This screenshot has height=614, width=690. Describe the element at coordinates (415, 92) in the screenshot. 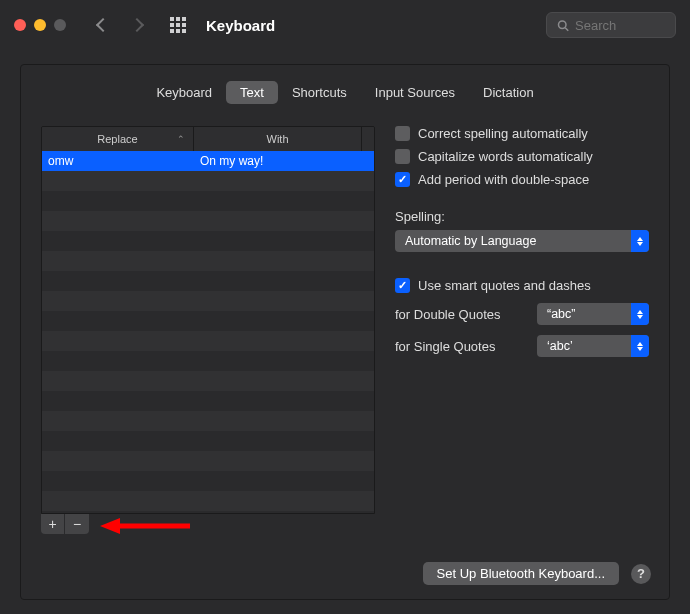

I see `tab-input-sources: Input Sources` at that location.